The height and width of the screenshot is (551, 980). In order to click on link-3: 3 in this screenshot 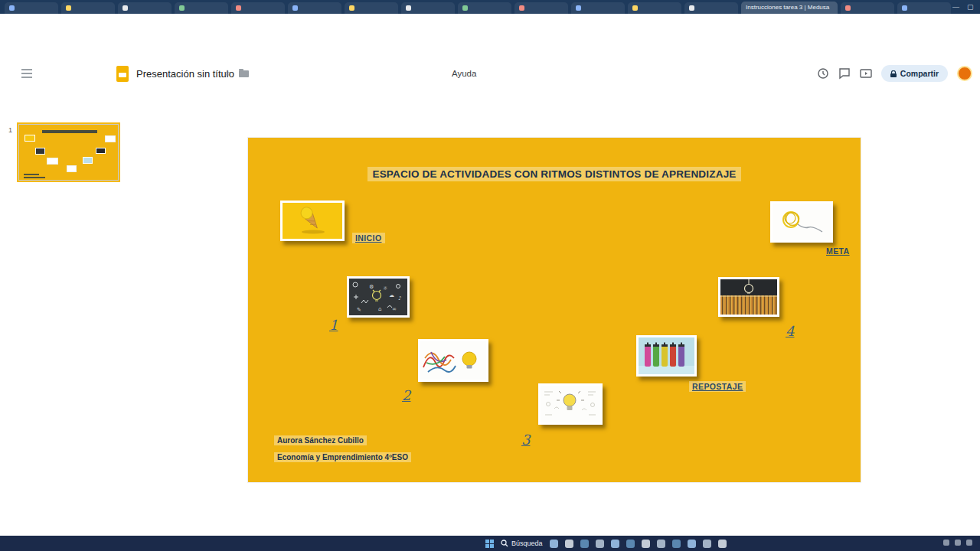, I will do `click(525, 439)`.